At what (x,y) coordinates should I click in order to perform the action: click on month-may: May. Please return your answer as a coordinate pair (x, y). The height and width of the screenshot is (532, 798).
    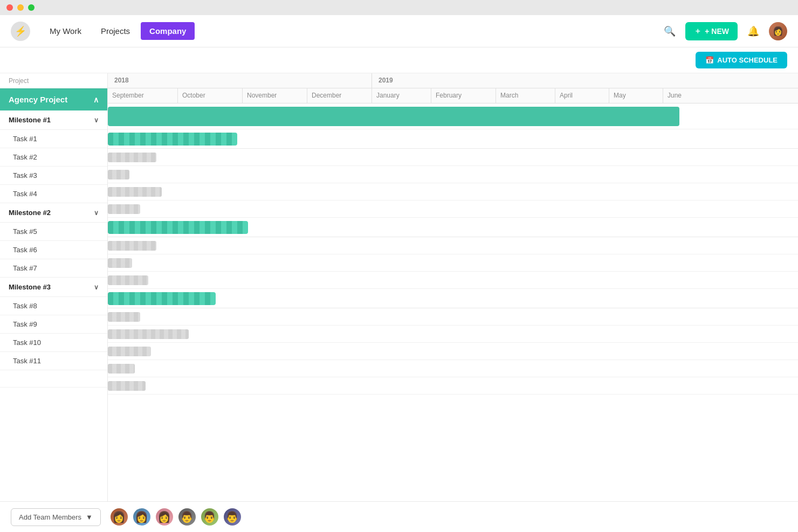
    Looking at the image, I should click on (636, 96).